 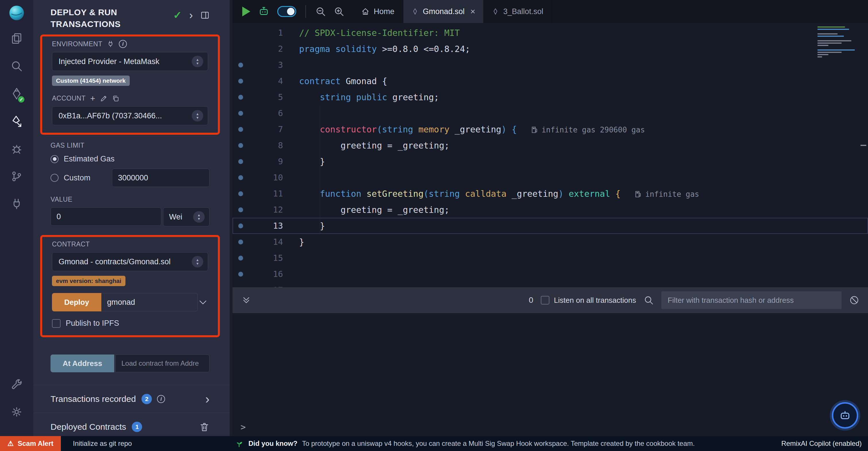 I want to click on git-icon, so click(x=17, y=176).